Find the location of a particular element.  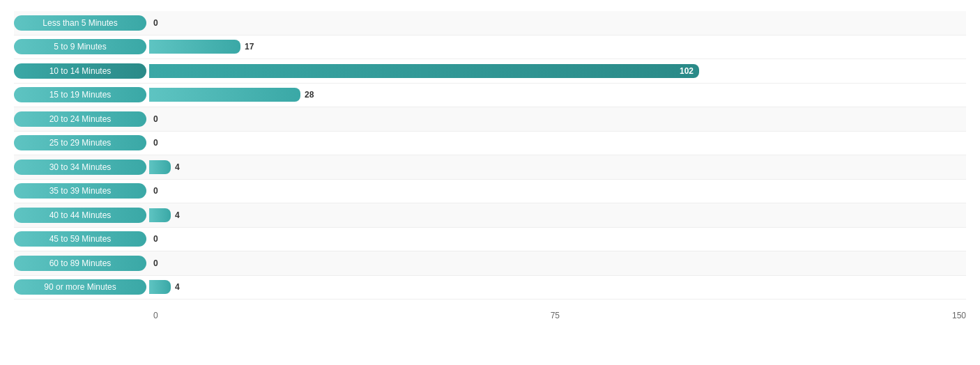

bar-label-pill: 90 or more Minutes is located at coordinates (80, 287).